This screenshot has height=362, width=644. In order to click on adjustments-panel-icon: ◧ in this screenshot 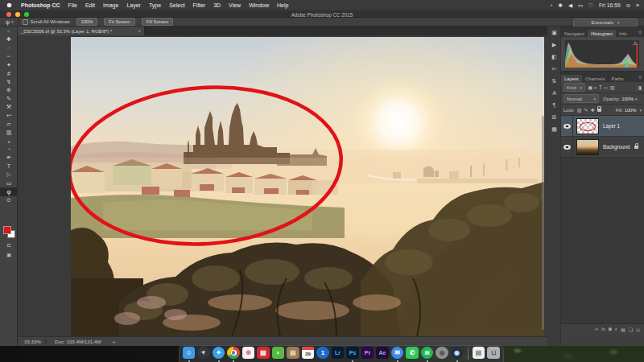, I will do `click(554, 56)`.